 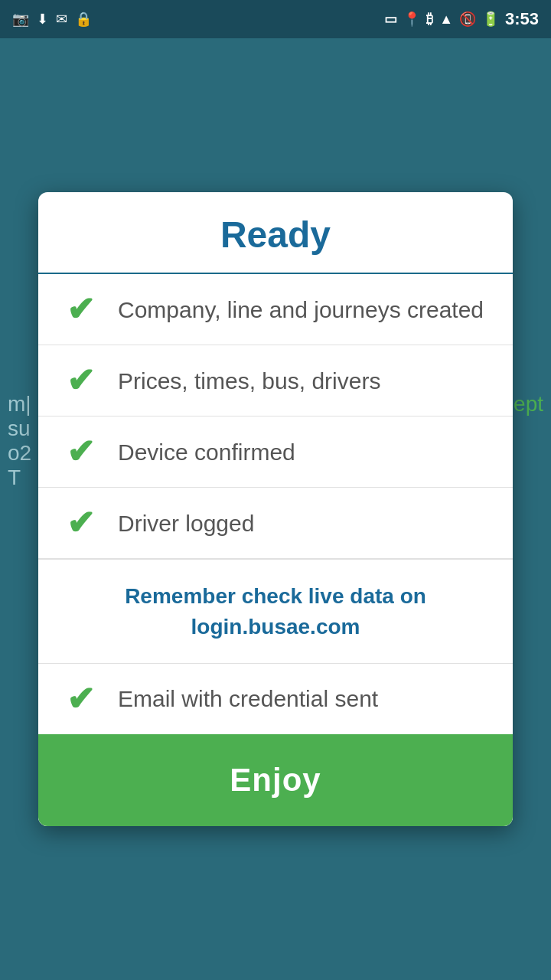 I want to click on checklist-text-prices: Prices, times, bus, drivers, so click(x=249, y=381).